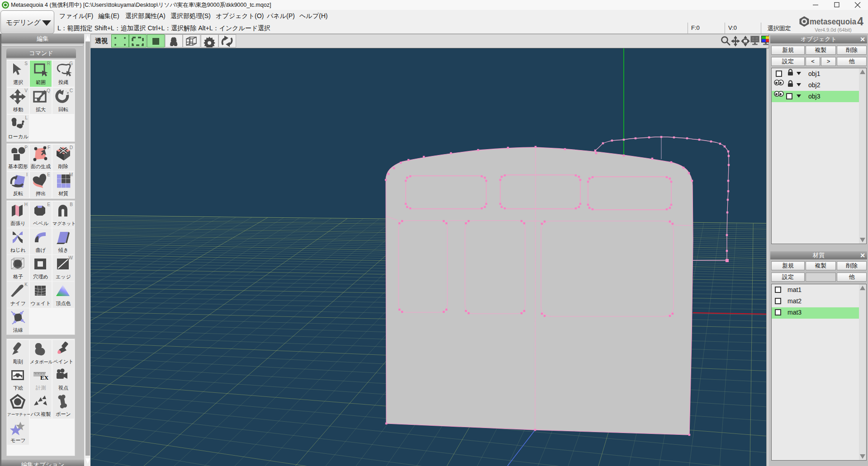 This screenshot has width=868, height=466. What do you see at coordinates (814, 96) in the screenshot?
I see `svg-text: obj3` at bounding box center [814, 96].